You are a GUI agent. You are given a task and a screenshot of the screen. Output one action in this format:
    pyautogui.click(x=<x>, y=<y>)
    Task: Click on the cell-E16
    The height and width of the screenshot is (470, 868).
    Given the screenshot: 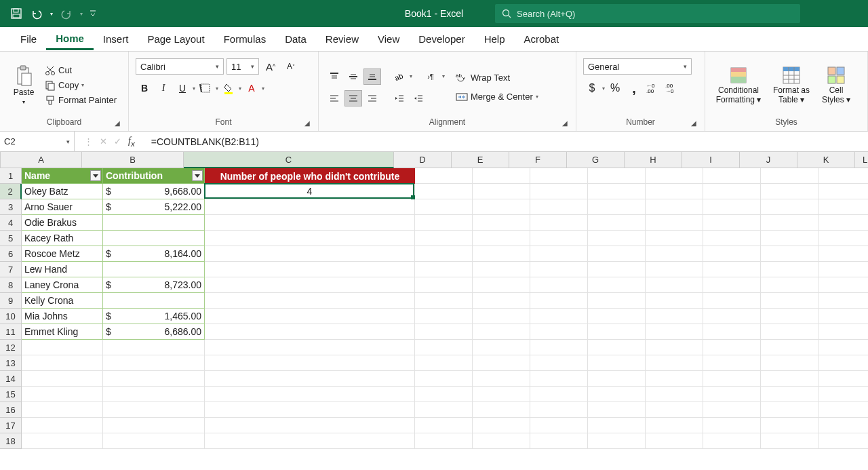 What is the action you would take?
    pyautogui.click(x=502, y=410)
    